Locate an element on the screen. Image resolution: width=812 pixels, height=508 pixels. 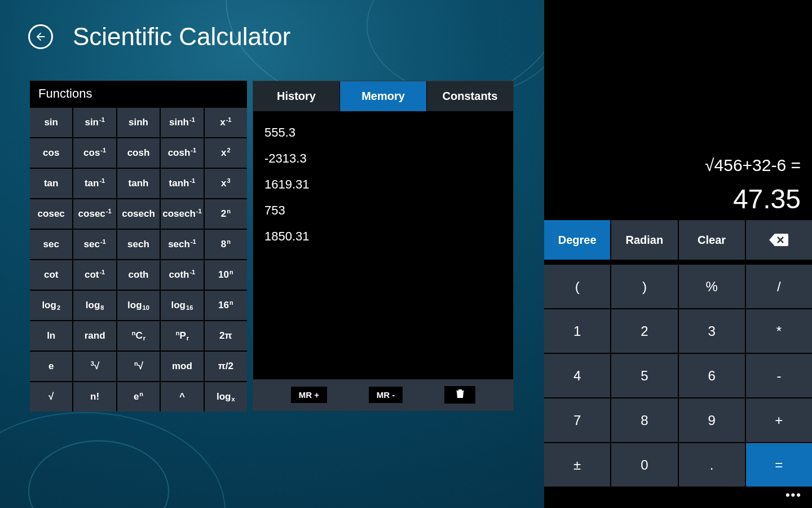
tab-memory: Memory is located at coordinates (383, 96).